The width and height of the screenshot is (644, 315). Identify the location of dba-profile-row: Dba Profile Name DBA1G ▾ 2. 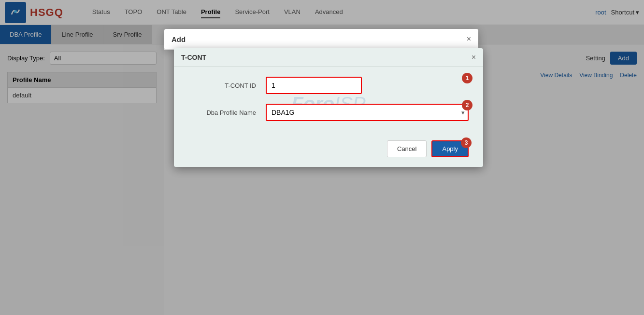
(329, 112).